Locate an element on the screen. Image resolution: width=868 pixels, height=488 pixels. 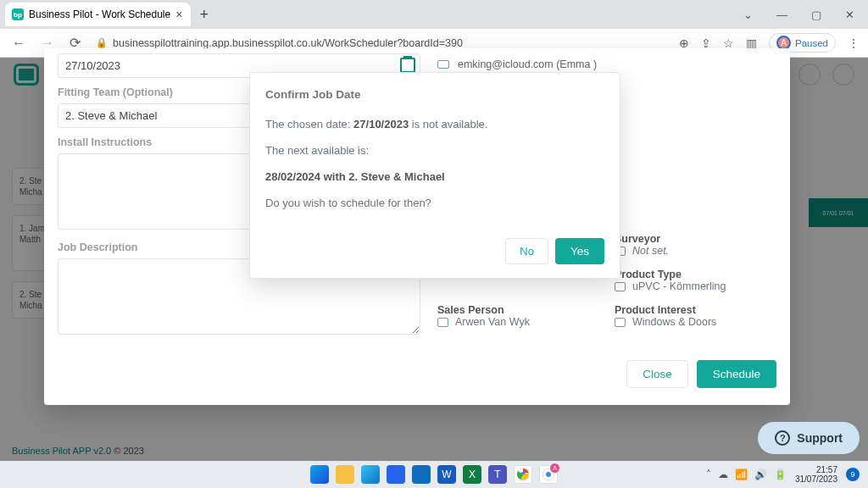
cloud-icon: ☁ is located at coordinates (723, 474).